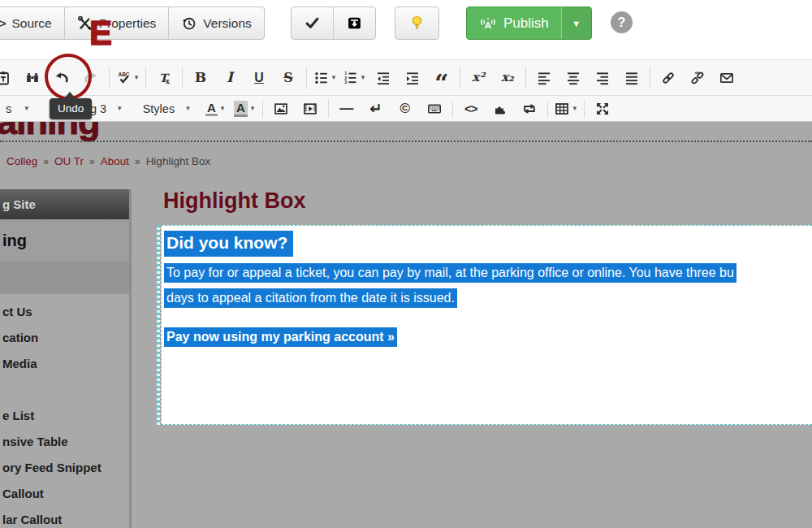 Image resolution: width=812 pixels, height=528 pixels. Describe the element at coordinates (727, 78) in the screenshot. I see `mailto-button` at that location.